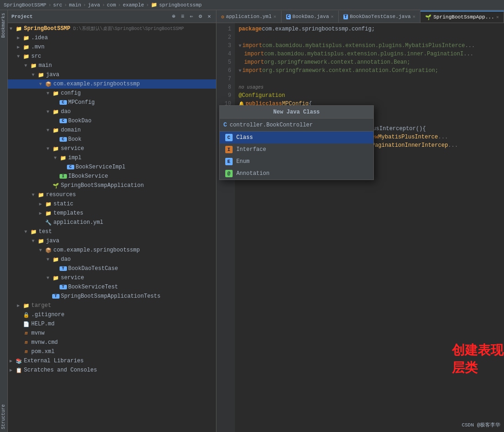 The width and height of the screenshot is (504, 432). I want to click on tree-mvnw: m mvnw, so click(112, 333).